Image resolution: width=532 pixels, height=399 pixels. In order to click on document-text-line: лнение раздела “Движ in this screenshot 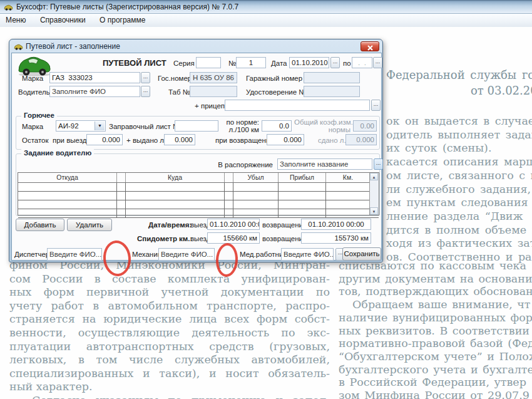, I will do `click(459, 217)`.